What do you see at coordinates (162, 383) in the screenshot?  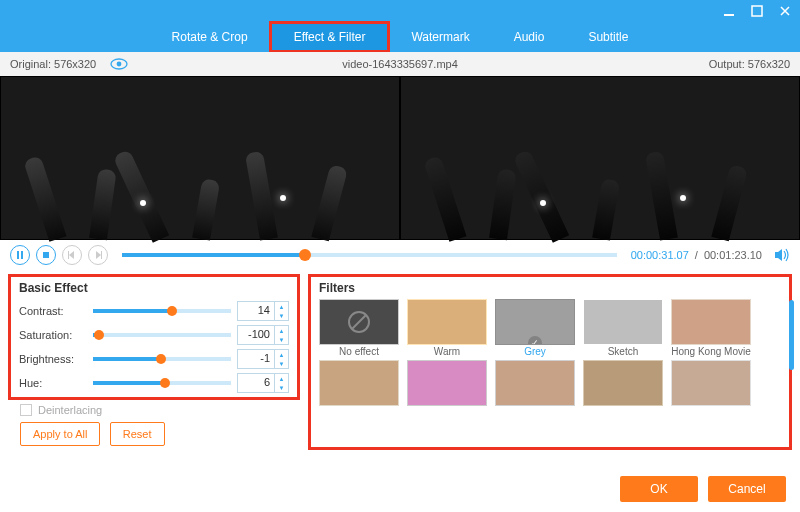 I see `hue-slider` at bounding box center [162, 383].